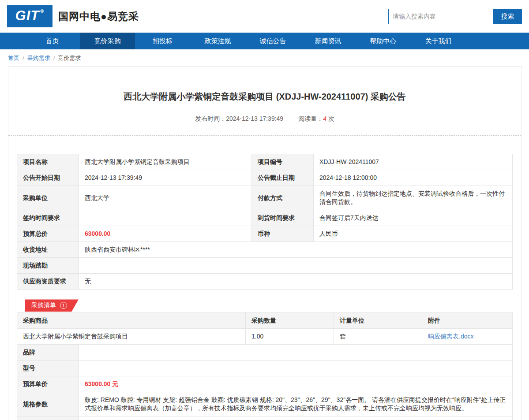  I want to click on purchase-list-badge-label: 采购清单, so click(44, 305).